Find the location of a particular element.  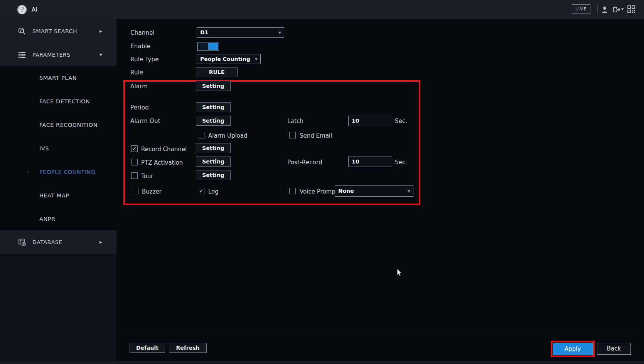

alarm-setting-button: Setting is located at coordinates (213, 86).